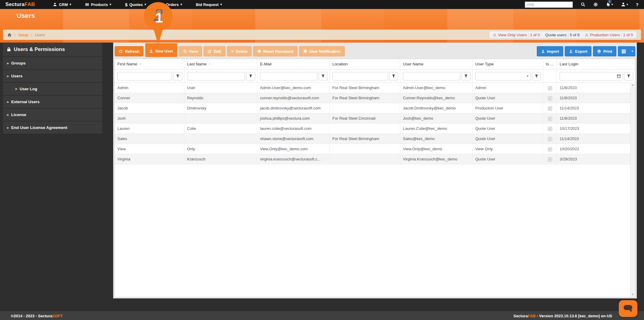 The image size is (644, 320). Describe the element at coordinates (596, 4) in the screenshot. I see `gear-icon` at that location.